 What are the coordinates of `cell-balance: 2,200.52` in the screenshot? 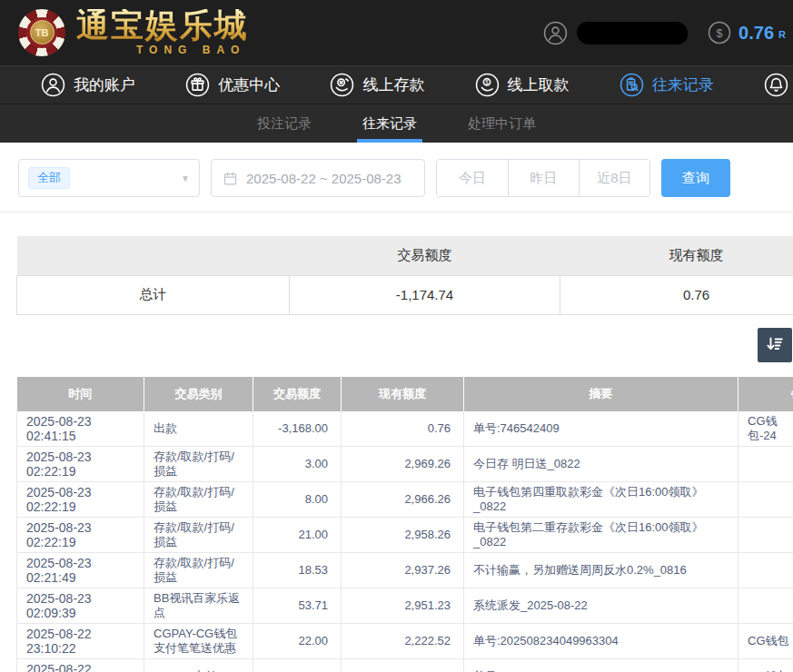 It's located at (403, 665).